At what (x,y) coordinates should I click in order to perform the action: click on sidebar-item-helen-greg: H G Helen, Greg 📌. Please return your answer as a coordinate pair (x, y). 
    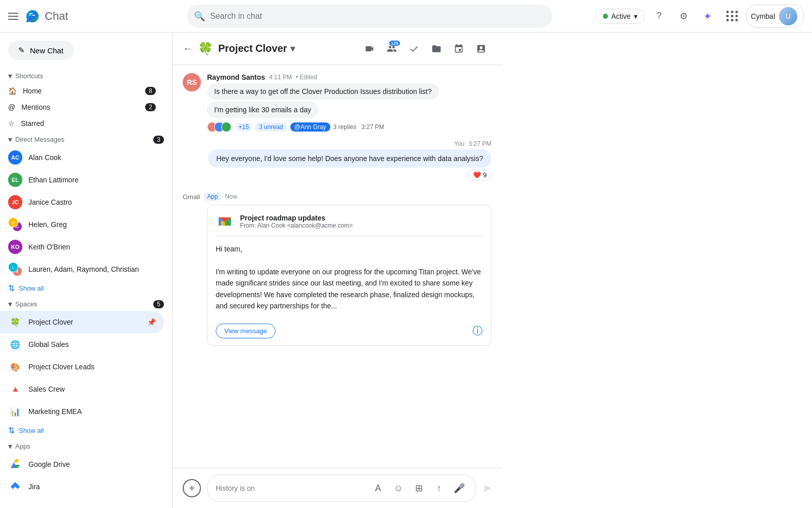
    Looking at the image, I should click on (82, 225).